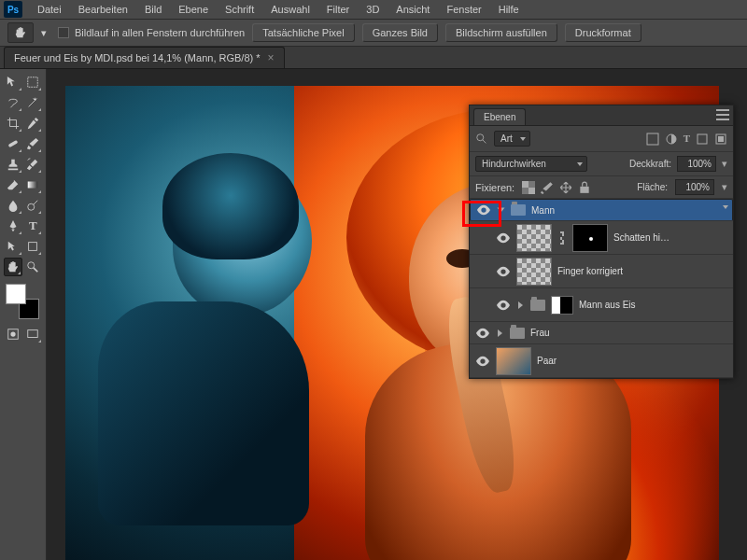 This screenshot has width=747, height=560. I want to click on blend-opacity-row: Hindurchwirken Deckkraft: 100% ▾, so click(601, 164).